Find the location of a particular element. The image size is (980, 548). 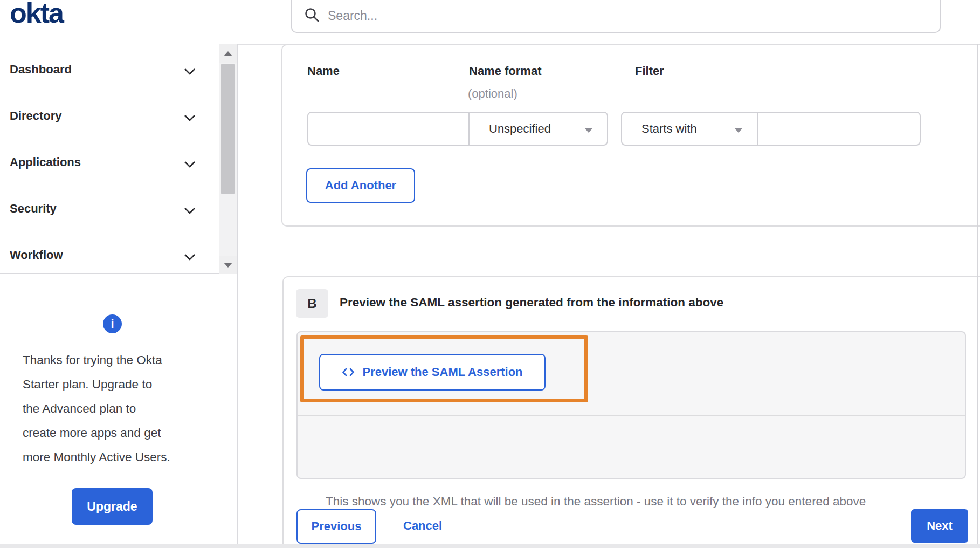

name-format-optional-label: (optional) is located at coordinates (493, 94).